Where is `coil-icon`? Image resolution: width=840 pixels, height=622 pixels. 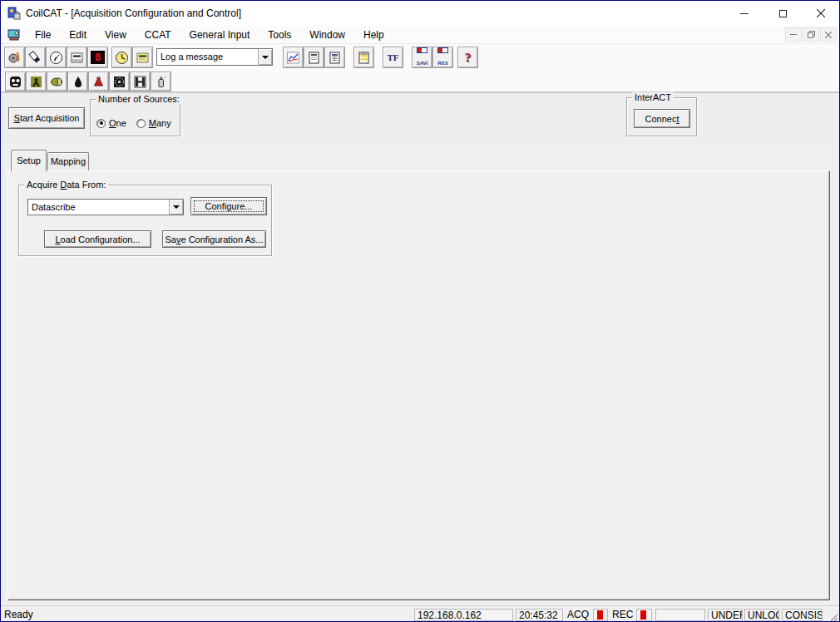 coil-icon is located at coordinates (57, 81).